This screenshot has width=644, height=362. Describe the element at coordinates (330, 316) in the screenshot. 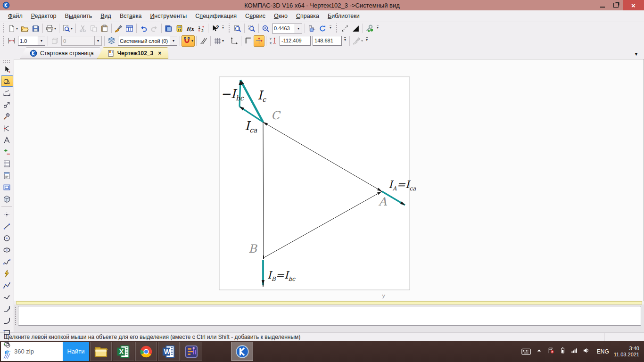

I see `property-bar` at that location.